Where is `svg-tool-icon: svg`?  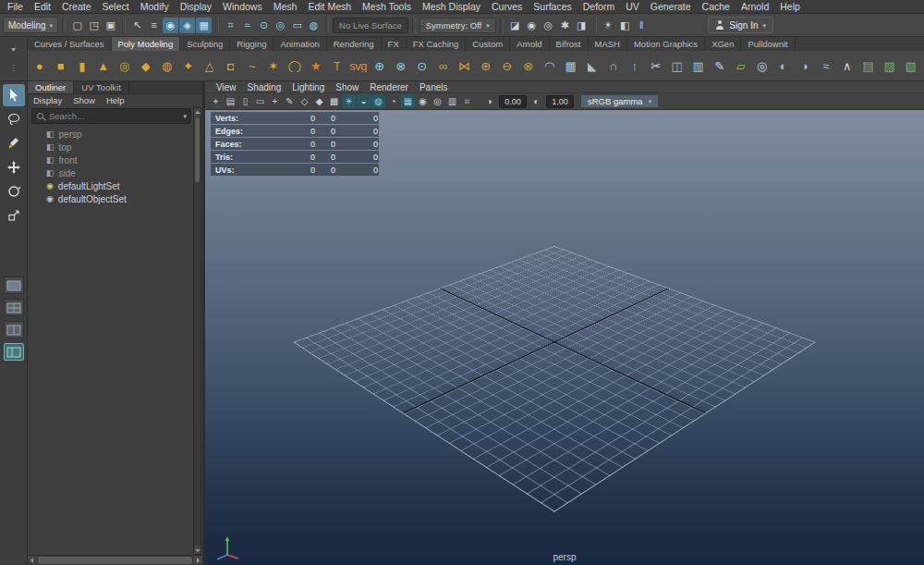 svg-tool-icon: svg is located at coordinates (359, 66).